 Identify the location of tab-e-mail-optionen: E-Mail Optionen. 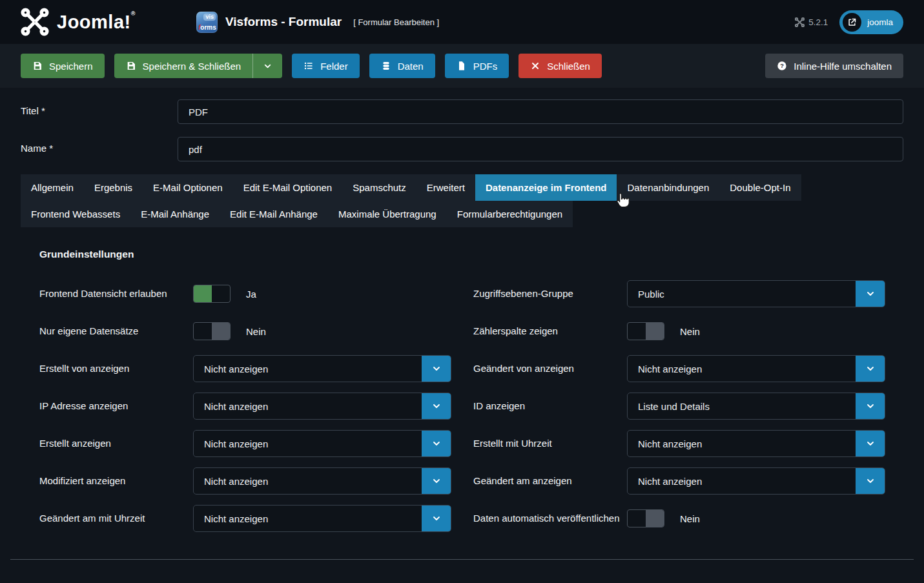
(188, 187).